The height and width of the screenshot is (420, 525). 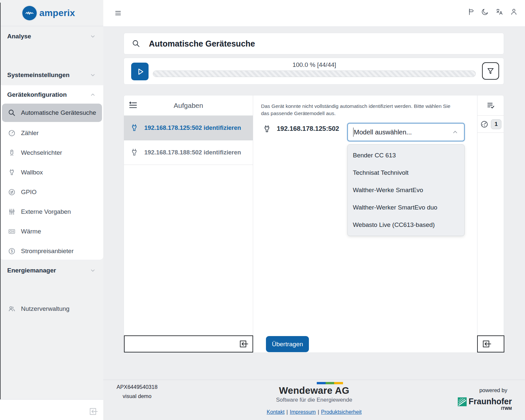 I want to click on link-impressum: Impressum, so click(x=303, y=412).